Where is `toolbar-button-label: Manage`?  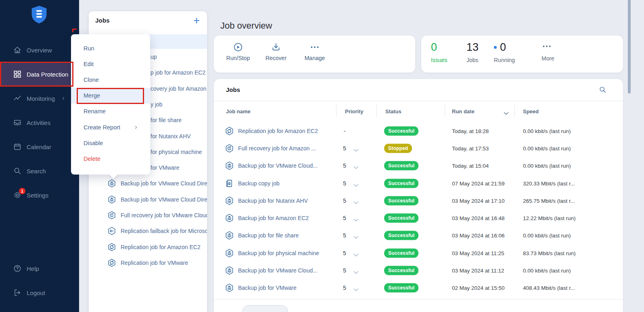 toolbar-button-label: Manage is located at coordinates (315, 58).